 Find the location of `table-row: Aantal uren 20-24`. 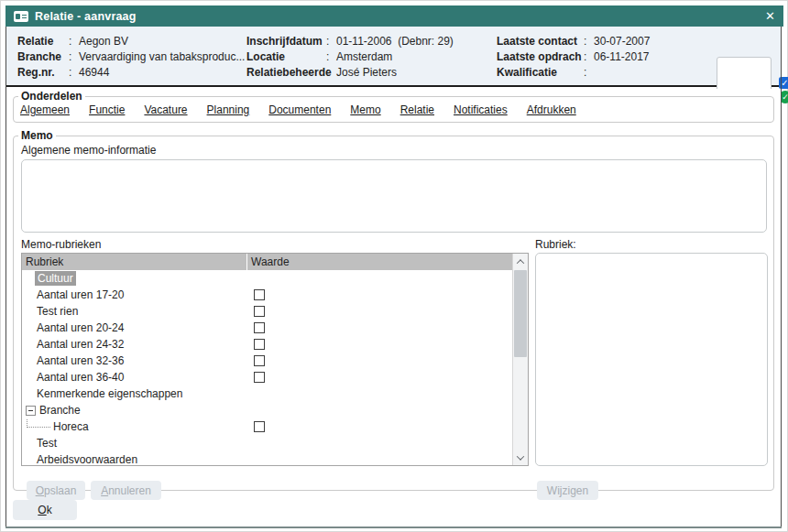

table-row: Aantal uren 20-24 is located at coordinates (268, 328).